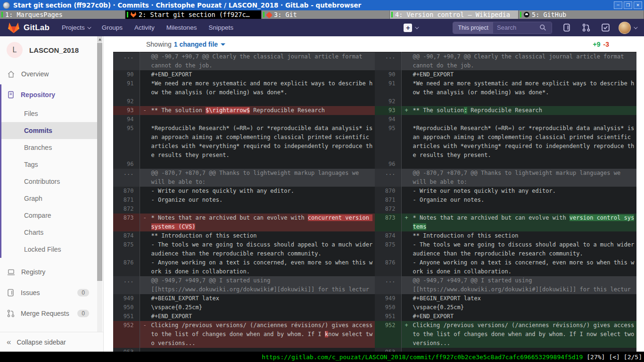 Image resolution: width=644 pixels, height=362 pixels. What do you see at coordinates (522, 28) in the screenshot?
I see `search-box` at bounding box center [522, 28].